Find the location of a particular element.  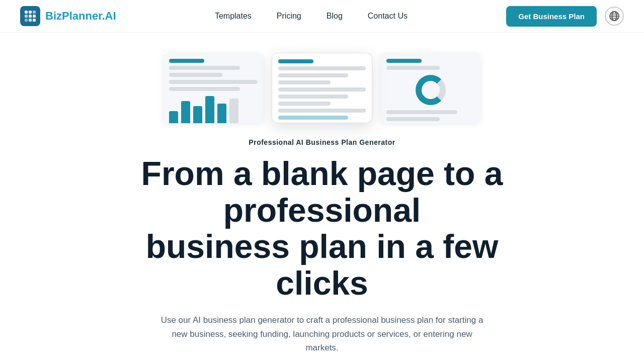

nav-right: Get Business Plan is located at coordinates (565, 16).